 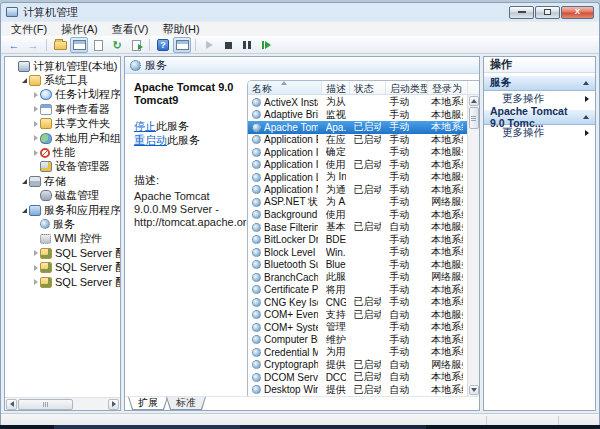 What do you see at coordinates (148, 403) in the screenshot?
I see `tab-label: 扩展` at bounding box center [148, 403].